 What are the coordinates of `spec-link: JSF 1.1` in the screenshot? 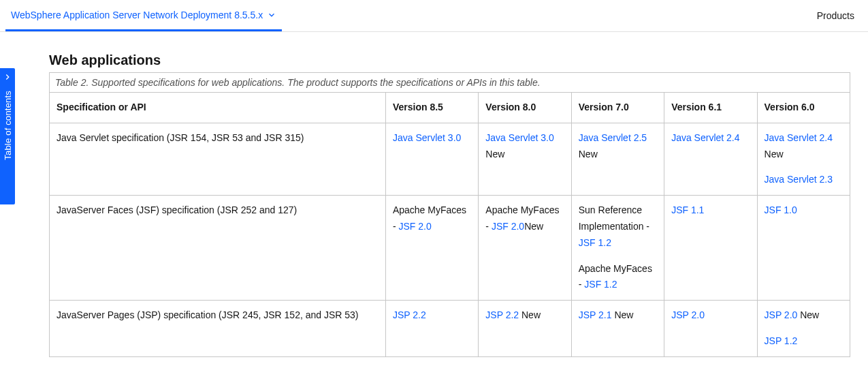 It's located at (688, 210).